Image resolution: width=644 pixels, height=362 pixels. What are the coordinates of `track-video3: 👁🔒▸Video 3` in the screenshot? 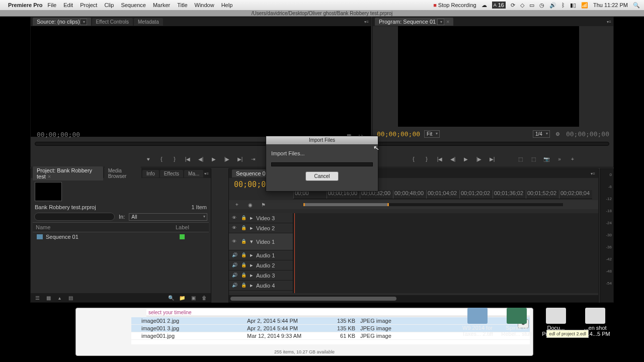 It's located at (261, 218).